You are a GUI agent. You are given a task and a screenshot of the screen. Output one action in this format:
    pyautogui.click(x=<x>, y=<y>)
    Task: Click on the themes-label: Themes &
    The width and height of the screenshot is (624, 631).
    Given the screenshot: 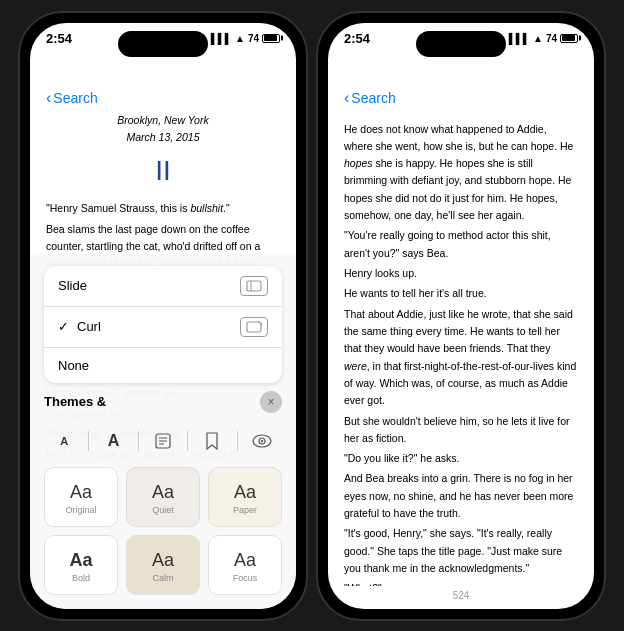 What is the action you would take?
    pyautogui.click(x=75, y=402)
    